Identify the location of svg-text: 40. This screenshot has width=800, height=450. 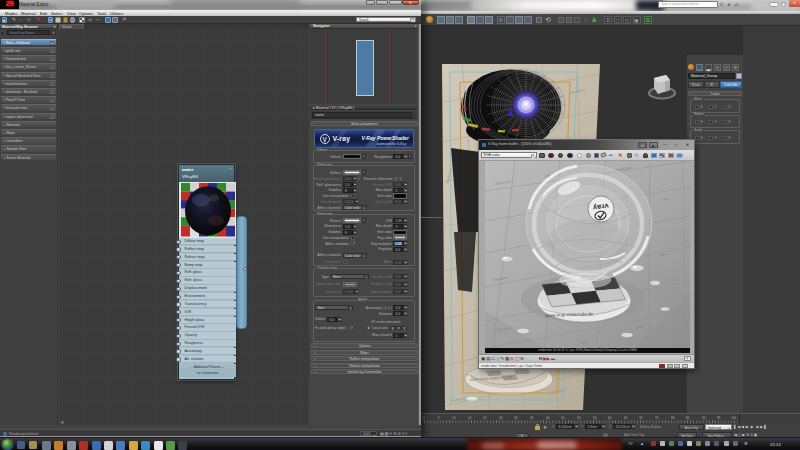
(548, 418).